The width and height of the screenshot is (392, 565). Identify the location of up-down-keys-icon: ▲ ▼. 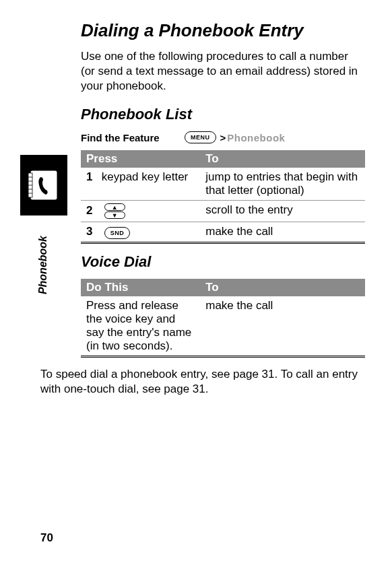
(115, 211).